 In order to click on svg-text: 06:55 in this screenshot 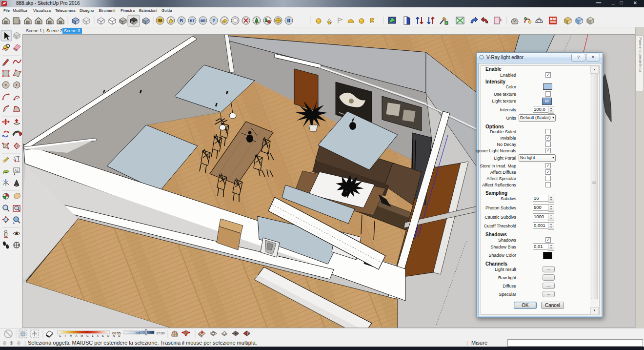, I will do `click(117, 333)`.